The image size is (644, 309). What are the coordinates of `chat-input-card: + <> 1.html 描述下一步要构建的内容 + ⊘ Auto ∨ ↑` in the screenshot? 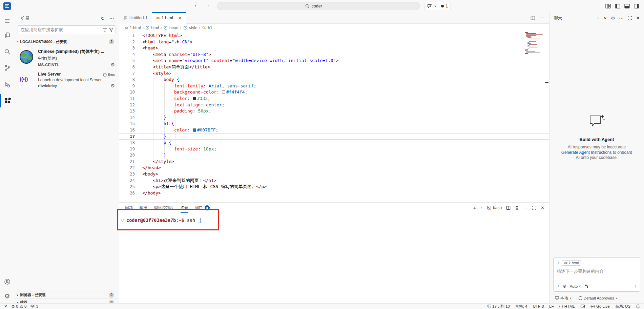 It's located at (597, 274).